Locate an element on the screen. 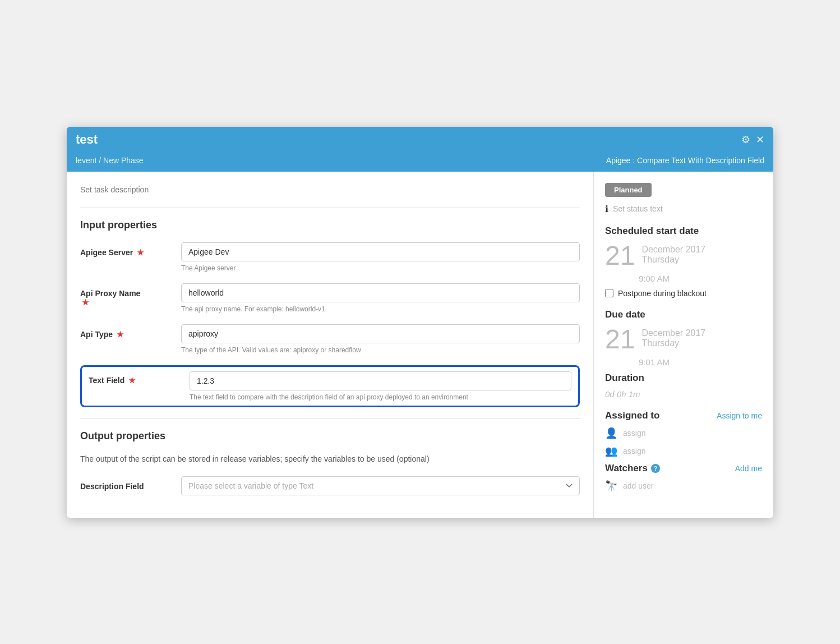 The width and height of the screenshot is (840, 644). add-user-row: 🔭 add user is located at coordinates (684, 486).